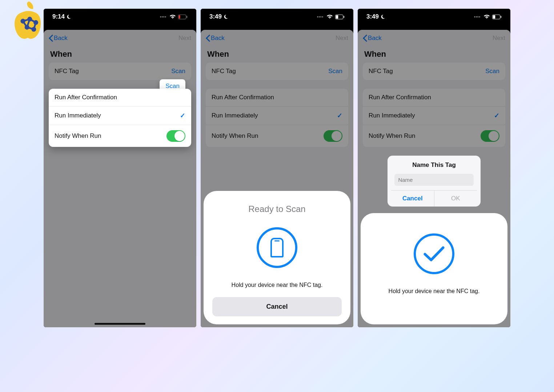  Describe the element at coordinates (277, 248) in the screenshot. I see `phone-outline-icon` at that location.